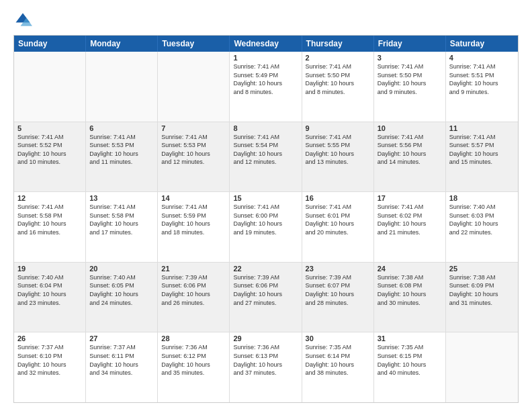 This screenshot has height=411, width=532. I want to click on day-number: 19, so click(50, 269).